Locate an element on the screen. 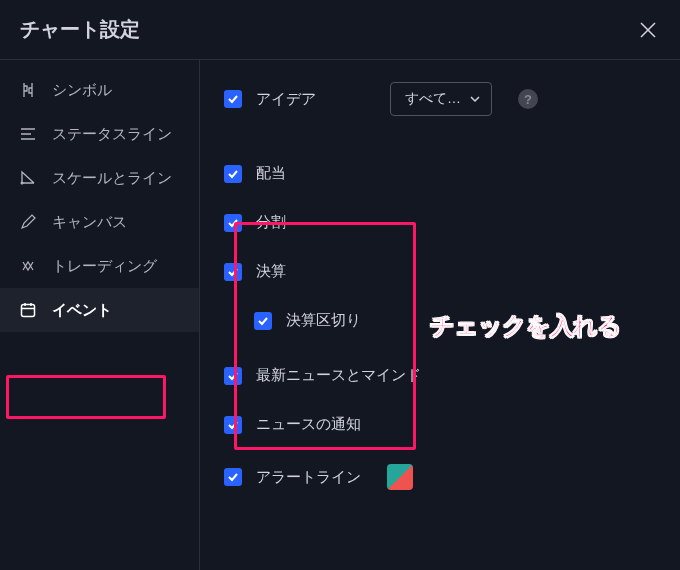  checkbox-dividends is located at coordinates (233, 174).